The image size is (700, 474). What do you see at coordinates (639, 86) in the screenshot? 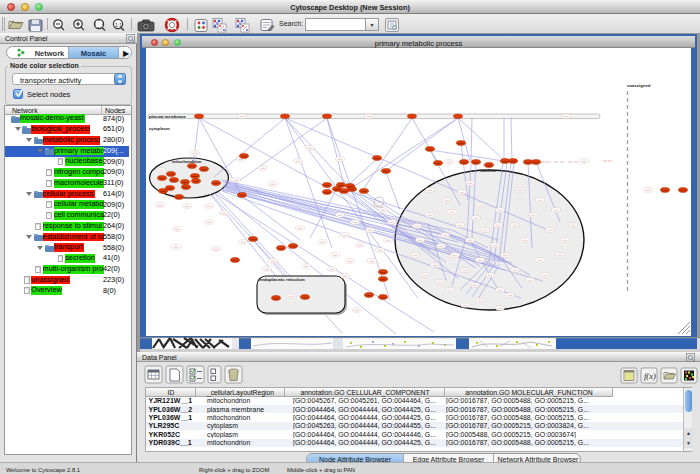
I see `svg-text: unassigned` at bounding box center [639, 86].